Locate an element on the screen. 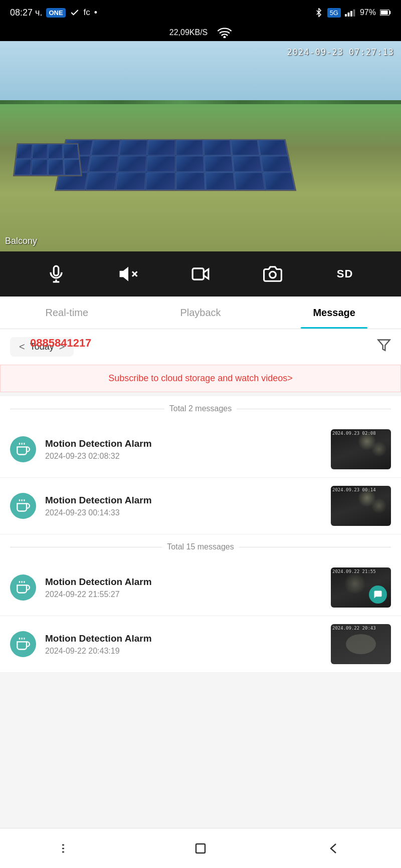 The image size is (401, 868). date-nav: < Today > 0885841217 is located at coordinates (200, 347).